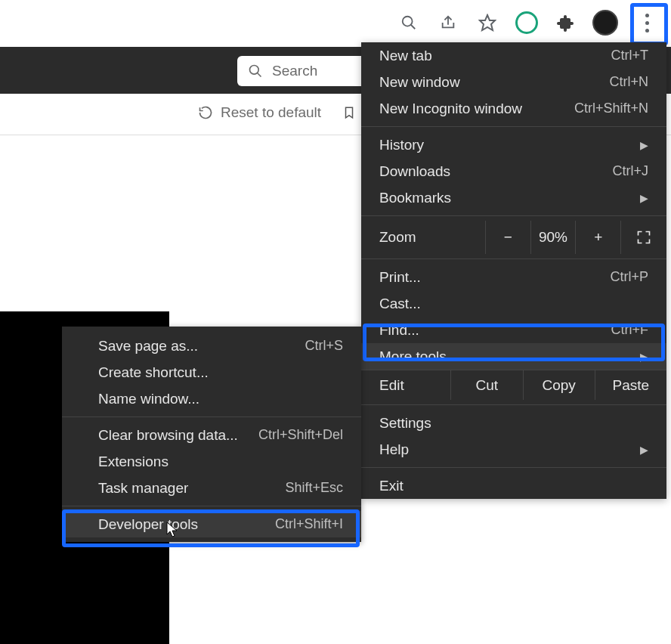 The height and width of the screenshot is (644, 671). What do you see at coordinates (212, 372) in the screenshot?
I see `submenu-create-shortcut: Create shortcut...` at bounding box center [212, 372].